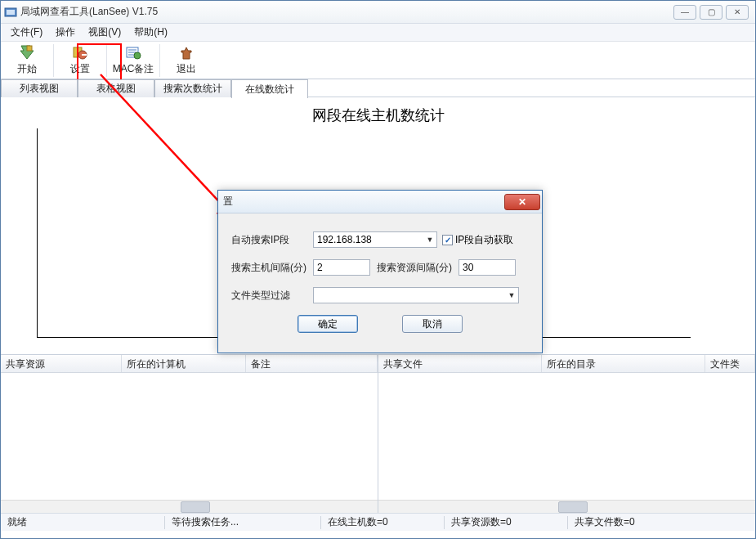 The image size is (756, 539). What do you see at coordinates (487, 267) in the screenshot?
I see `input-res-interval` at bounding box center [487, 267].